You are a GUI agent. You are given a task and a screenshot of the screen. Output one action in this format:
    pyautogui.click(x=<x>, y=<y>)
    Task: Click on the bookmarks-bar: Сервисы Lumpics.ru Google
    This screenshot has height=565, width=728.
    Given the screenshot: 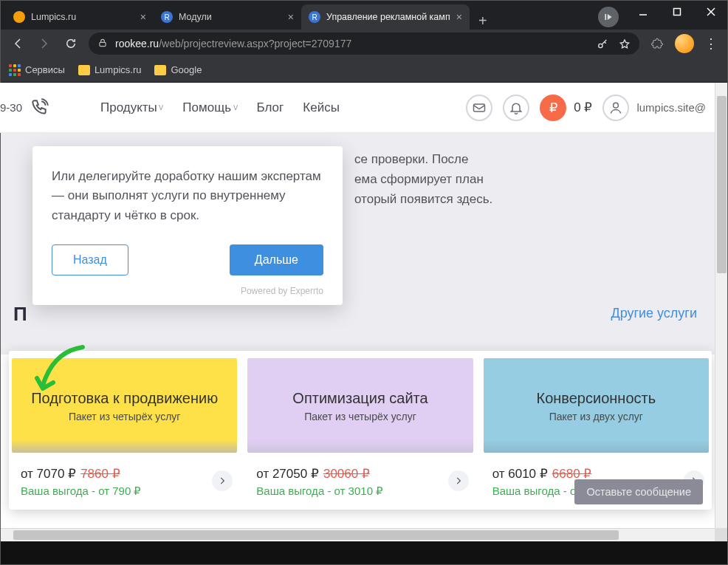 What is the action you would take?
    pyautogui.click(x=364, y=70)
    